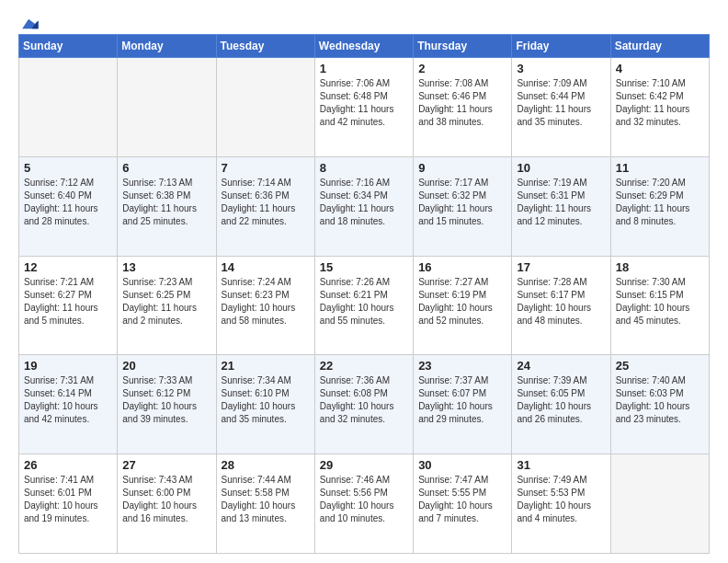  What do you see at coordinates (463, 405) in the screenshot?
I see `calendar-cell: 23Sunrise: 7:37 AM Sunset: 6:07 PM Dayli…` at bounding box center [463, 405].